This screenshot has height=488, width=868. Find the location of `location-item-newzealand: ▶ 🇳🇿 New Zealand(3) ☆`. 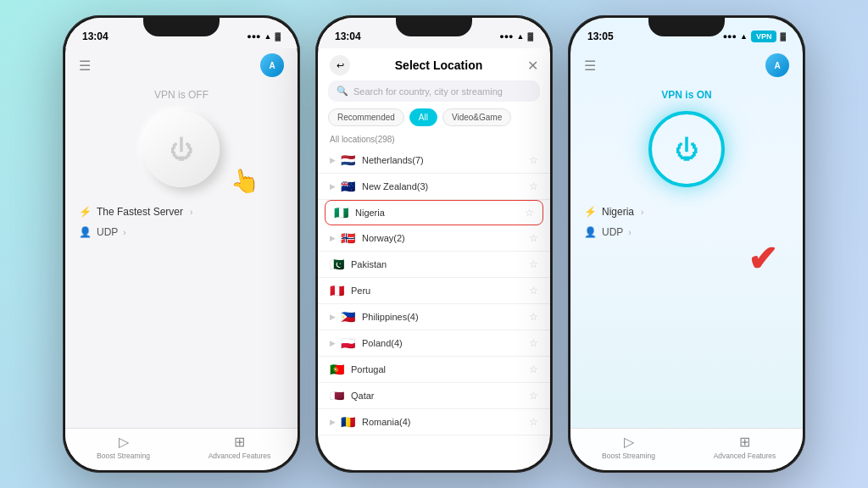

location-item-newzealand: ▶ 🇳🇿 New Zealand(3) ☆ is located at coordinates (434, 186).